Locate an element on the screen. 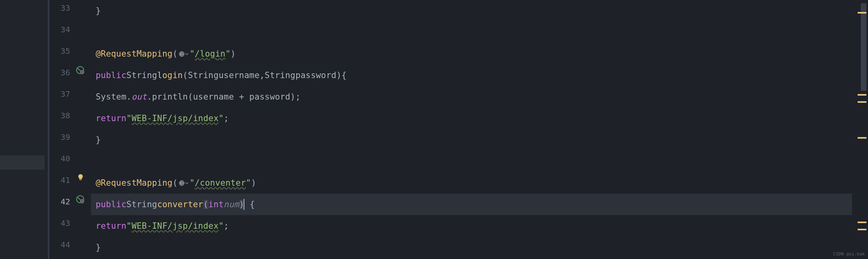 Image resolution: width=868 pixels, height=259 pixels. bulb-icon is located at coordinates (81, 177).